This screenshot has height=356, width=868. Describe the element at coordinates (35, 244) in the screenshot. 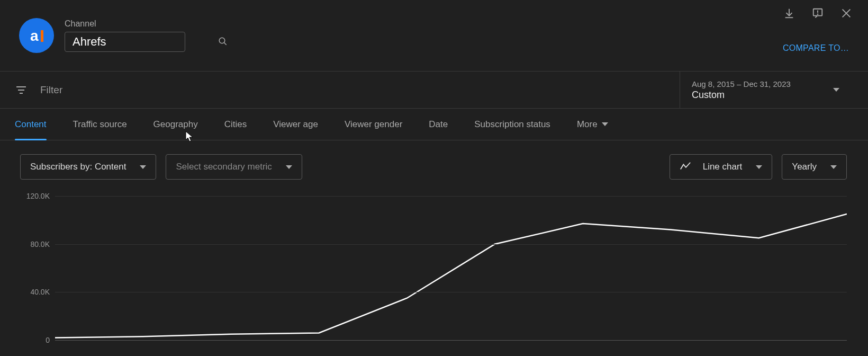

I see `y-tick-label: 80.0K` at that location.